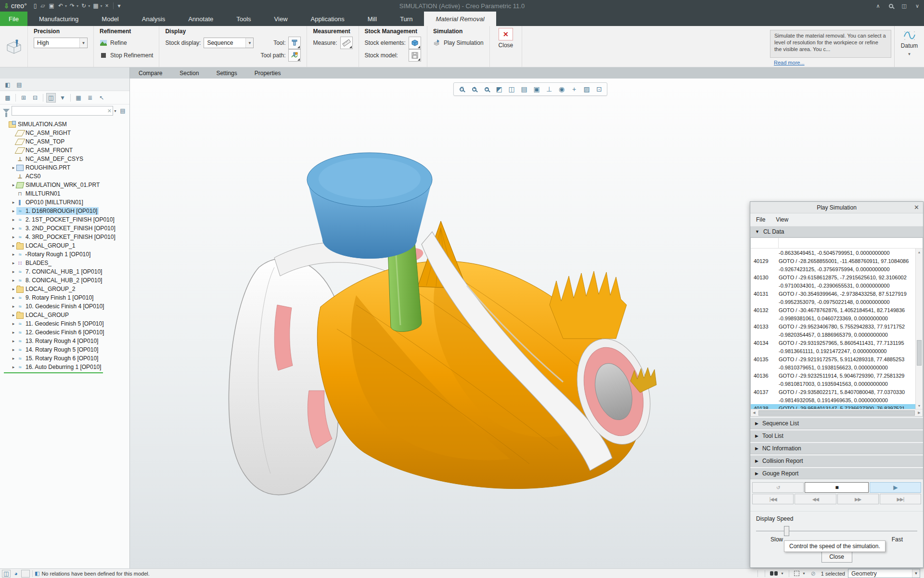  I want to click on scroll-left-icon: ◀, so click(754, 413).